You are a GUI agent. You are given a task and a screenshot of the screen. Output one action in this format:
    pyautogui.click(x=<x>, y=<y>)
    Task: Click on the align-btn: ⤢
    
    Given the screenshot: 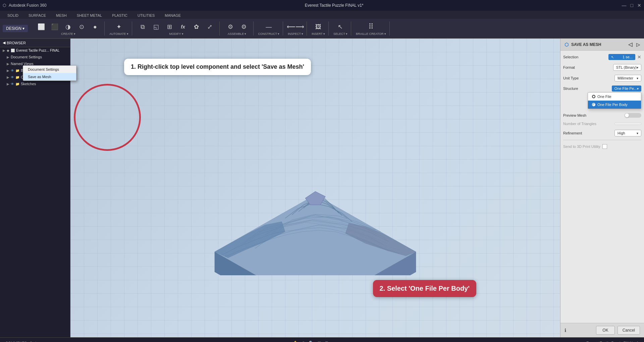 What is the action you would take?
    pyautogui.click(x=210, y=27)
    